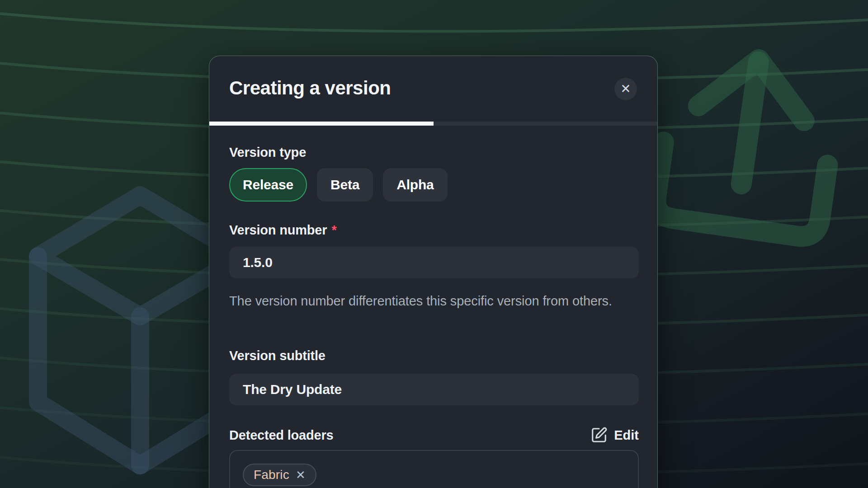 This screenshot has width=868, height=488. I want to click on version-subtitle-label: Version subtitle, so click(278, 356).